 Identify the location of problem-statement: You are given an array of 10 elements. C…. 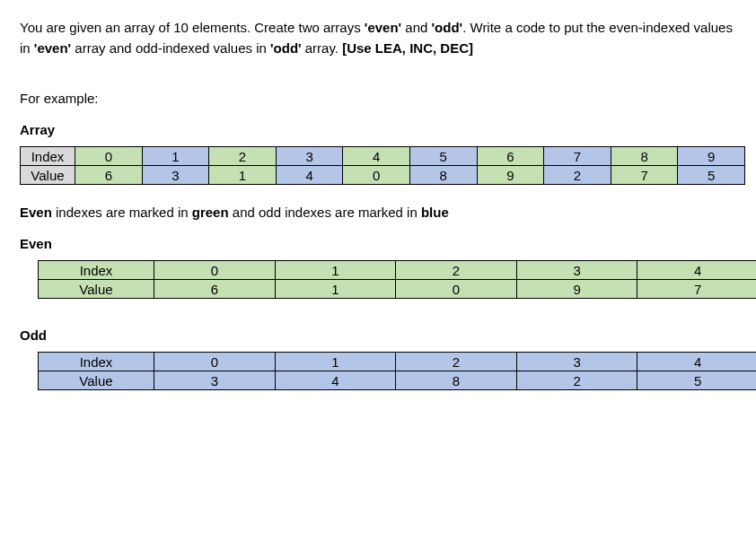
(378, 38).